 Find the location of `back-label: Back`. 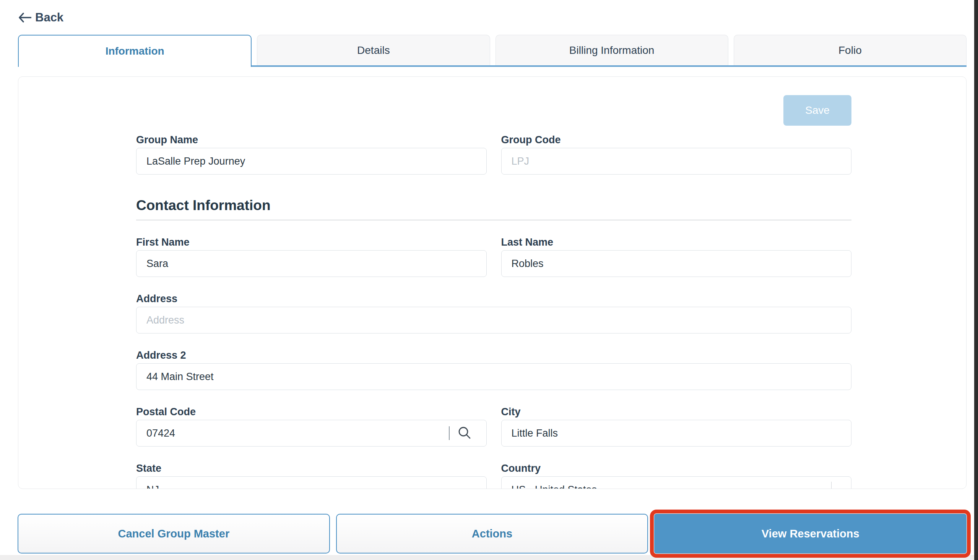

back-label: Back is located at coordinates (49, 18).